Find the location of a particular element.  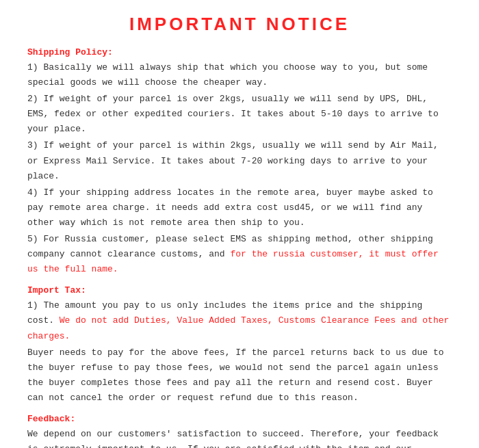

shipping-item-4: 4) If your shipping address locates in t… is located at coordinates (240, 208).